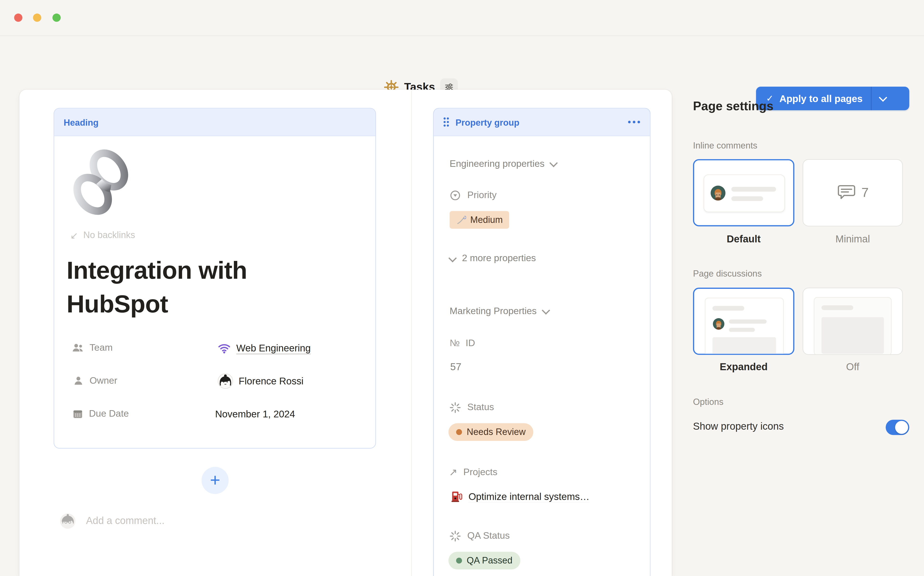 Image resolution: width=924 pixels, height=576 pixels. Describe the element at coordinates (219, 348) in the screenshot. I see `field-row-team: Team Web Engineering` at that location.